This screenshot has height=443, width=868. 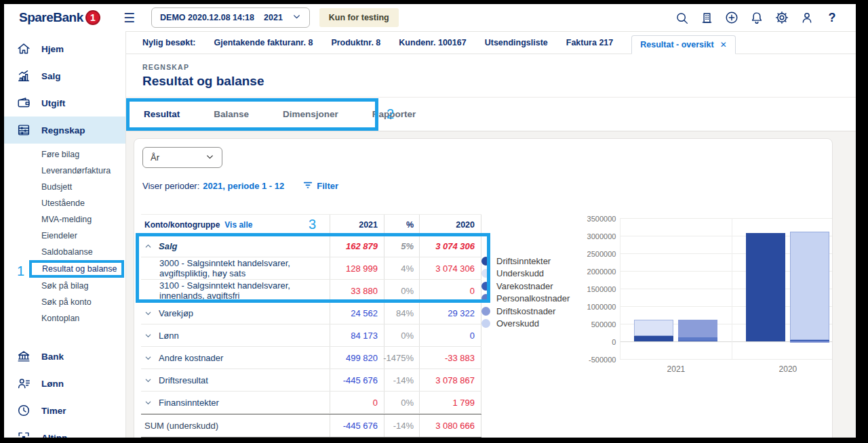 What do you see at coordinates (491, 76) in the screenshot?
I see `page-header: REGNSKAP Resultat og balanse` at bounding box center [491, 76].